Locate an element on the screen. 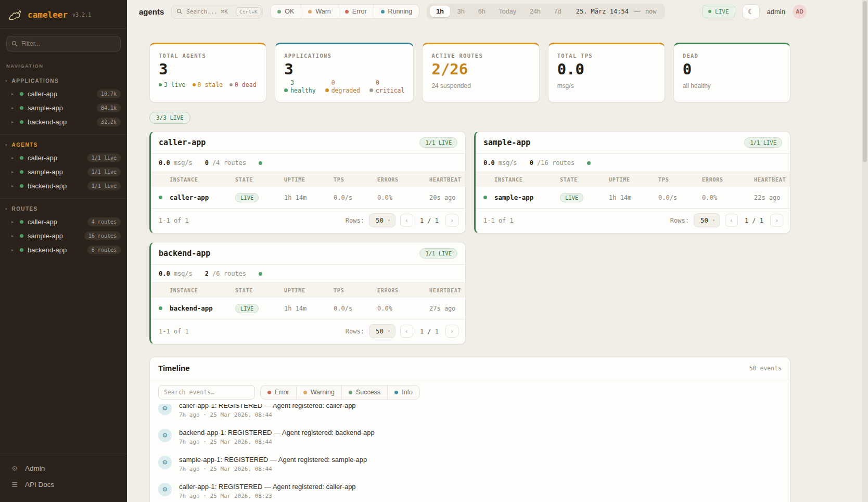 Image resolution: width=868 pixels, height=502 pixels. stat-sub: critical is located at coordinates (390, 91).